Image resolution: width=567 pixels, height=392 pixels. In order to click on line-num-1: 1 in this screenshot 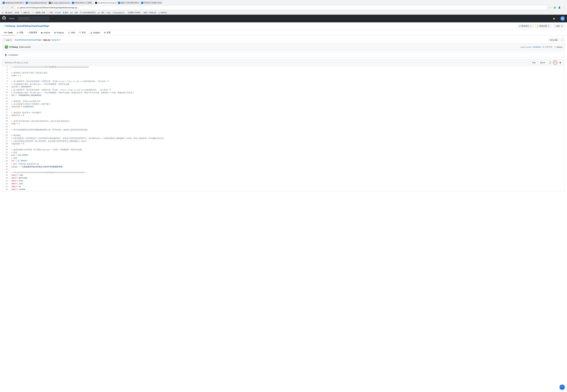, I will do `click(6, 67)`.